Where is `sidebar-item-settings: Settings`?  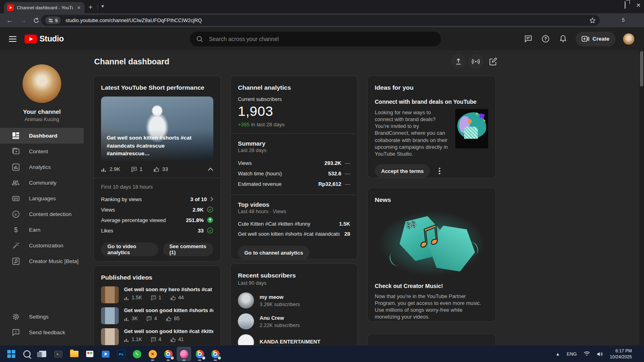
sidebar-item-settings: Settings is located at coordinates (42, 317).